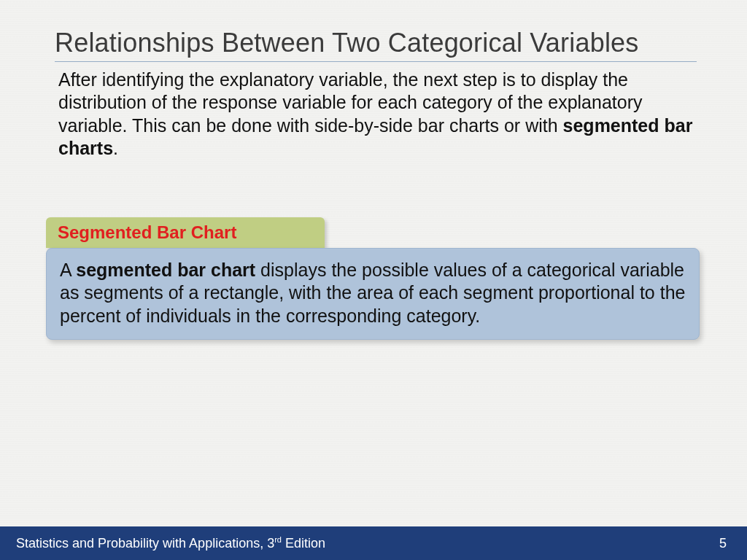  I want to click on footer-book-sup: rd, so click(278, 540).